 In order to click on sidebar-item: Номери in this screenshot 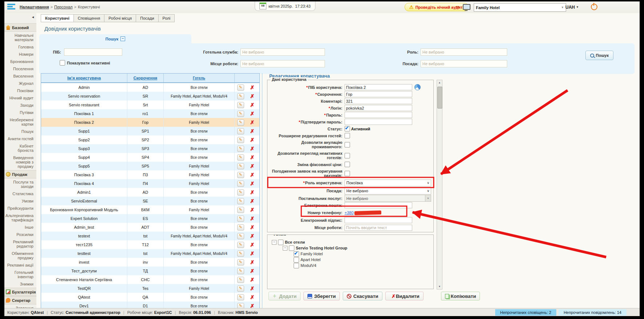, I will do `click(20, 54)`.